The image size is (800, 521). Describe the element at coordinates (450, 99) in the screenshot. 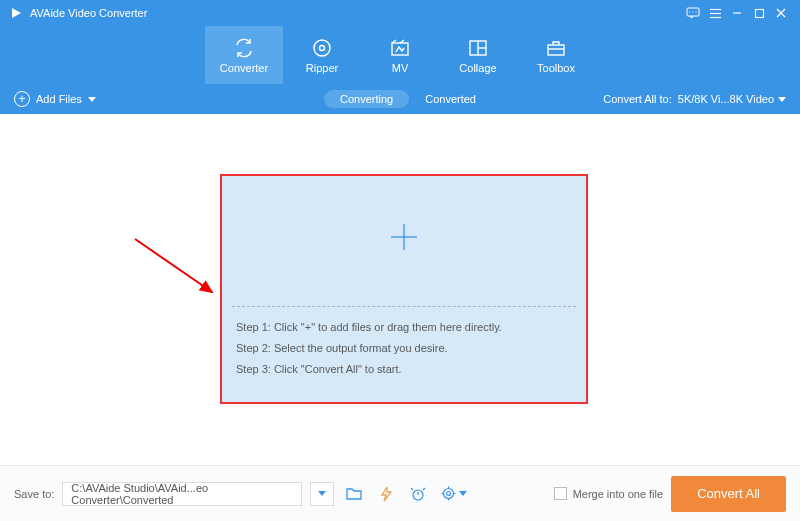

I see `tab-converted: Converted` at that location.